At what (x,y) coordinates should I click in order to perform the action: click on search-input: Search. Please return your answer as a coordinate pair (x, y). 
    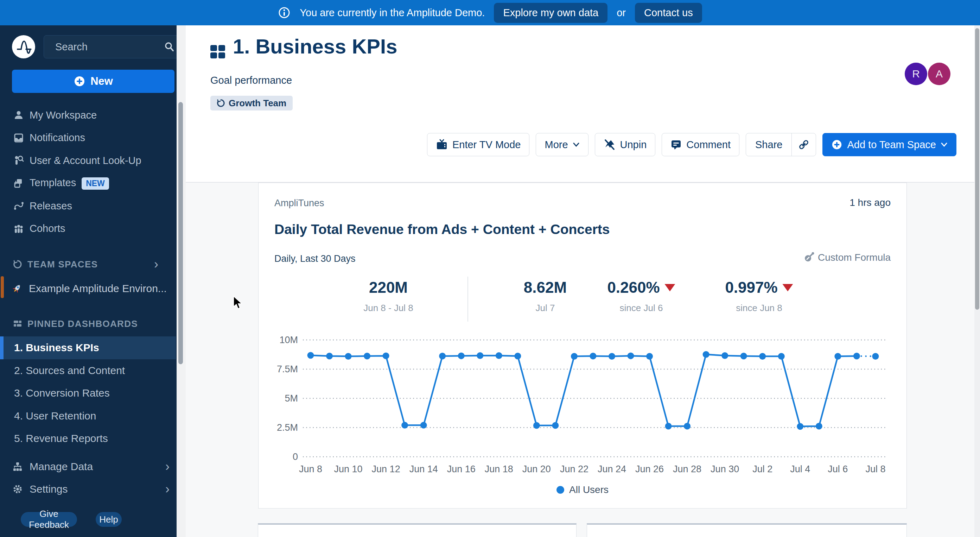
    Looking at the image, I should click on (113, 46).